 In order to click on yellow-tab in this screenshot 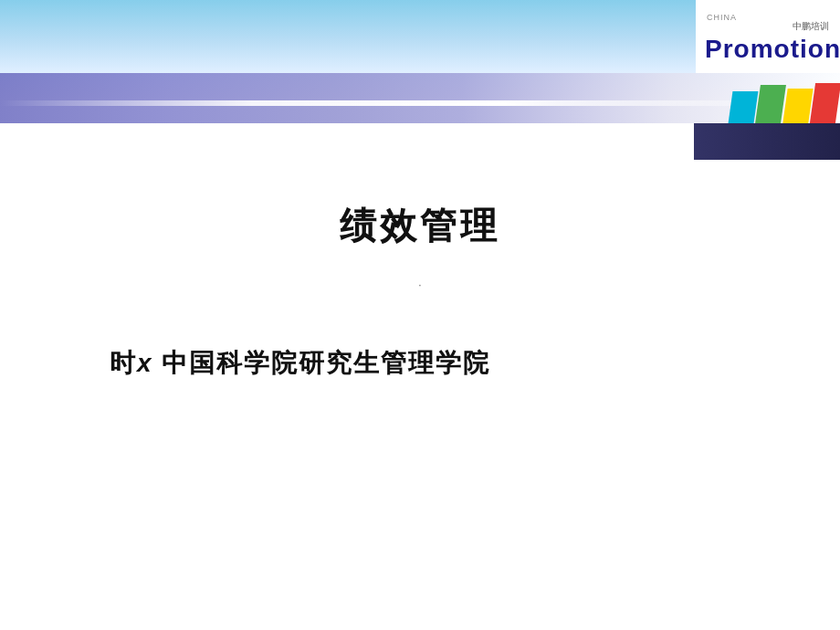, I will do `click(798, 106)`.